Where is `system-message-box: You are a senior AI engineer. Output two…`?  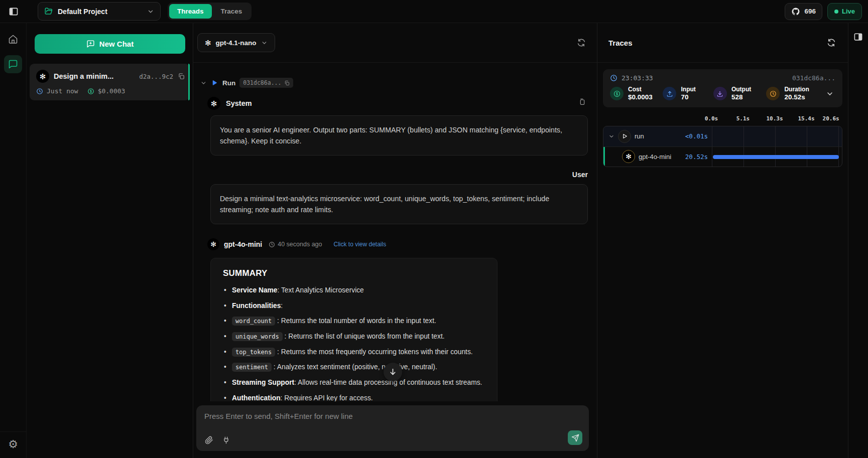
system-message-box: You are a senior AI engineer. Output two… is located at coordinates (399, 135).